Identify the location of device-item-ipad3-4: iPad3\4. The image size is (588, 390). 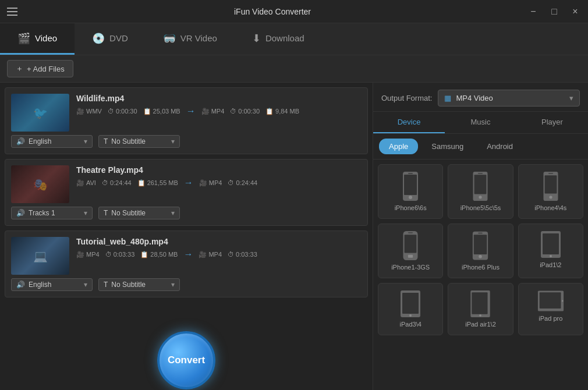
(410, 309).